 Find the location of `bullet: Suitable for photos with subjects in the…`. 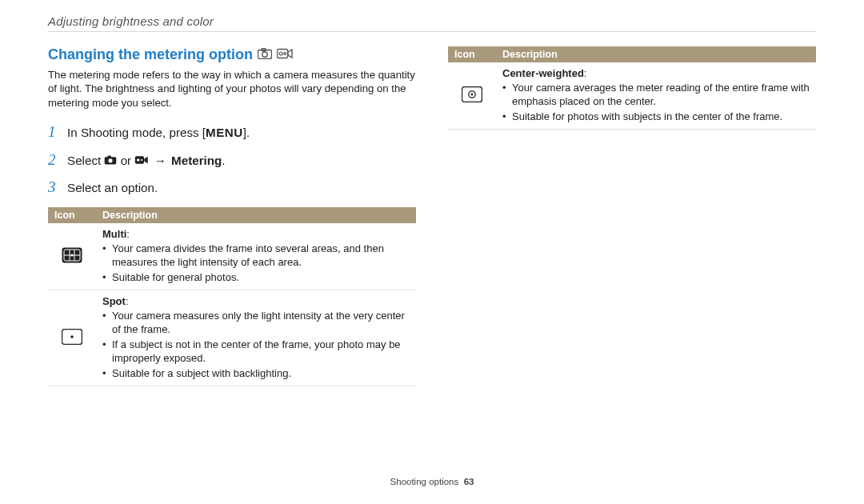

bullet: Suitable for photos with subjects in the… is located at coordinates (656, 117).